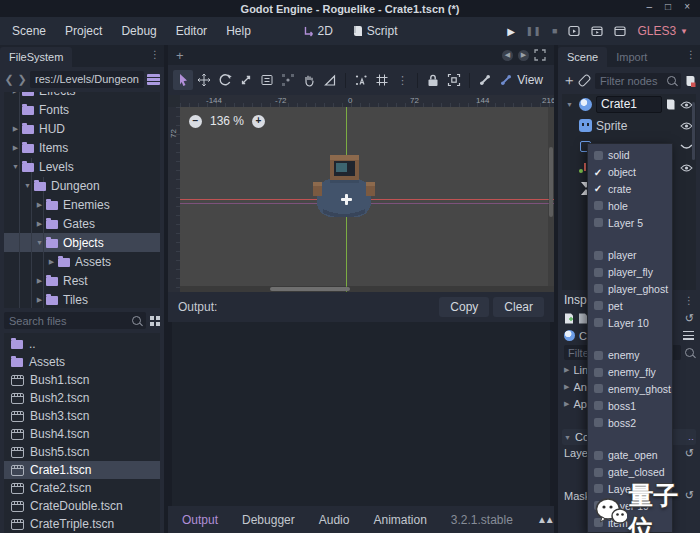 This screenshot has width=700, height=533. I want to click on tree-scrollbar, so click(694, 131).